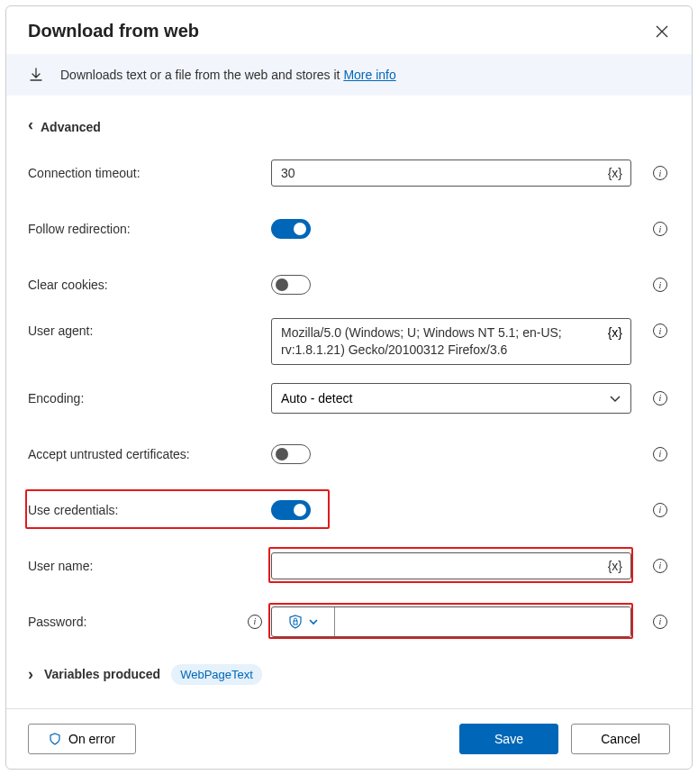 This screenshot has height=784, width=698. What do you see at coordinates (295, 622) in the screenshot?
I see `shield-lock-icon` at bounding box center [295, 622].